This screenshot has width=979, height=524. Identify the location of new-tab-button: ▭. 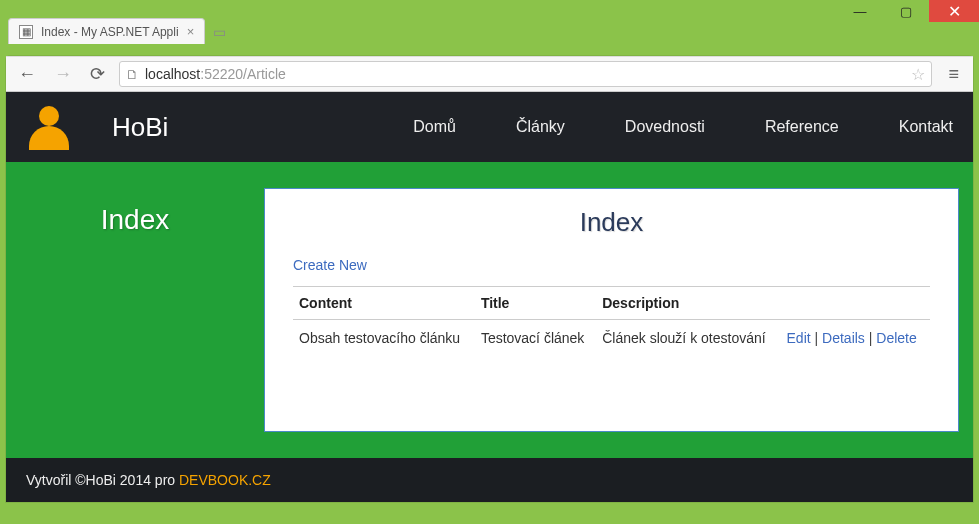
(220, 32).